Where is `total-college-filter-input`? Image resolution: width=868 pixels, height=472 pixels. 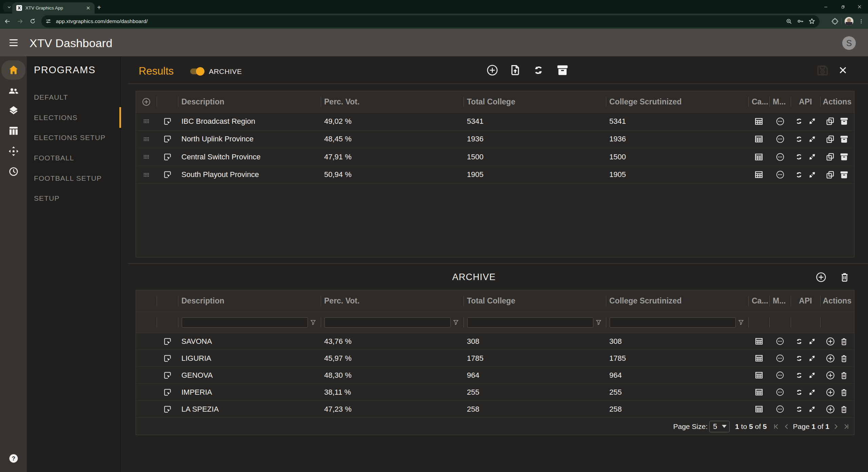
total-college-filter-input is located at coordinates (530, 322).